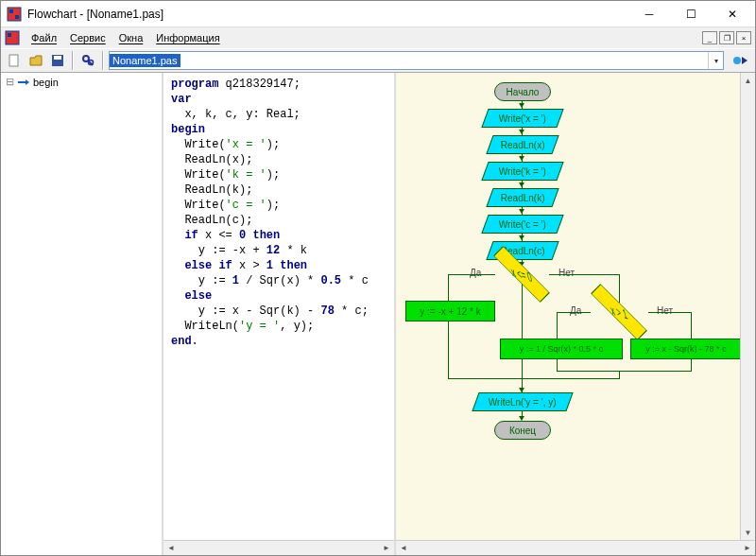 The height and width of the screenshot is (556, 756). Describe the element at coordinates (649, 14) in the screenshot. I see `minimize-button: ─` at that location.